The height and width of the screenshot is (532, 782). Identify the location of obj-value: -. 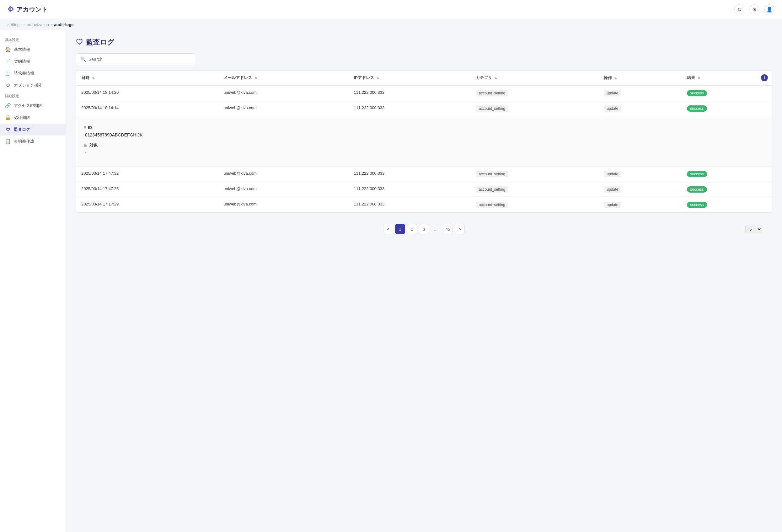
(424, 153).